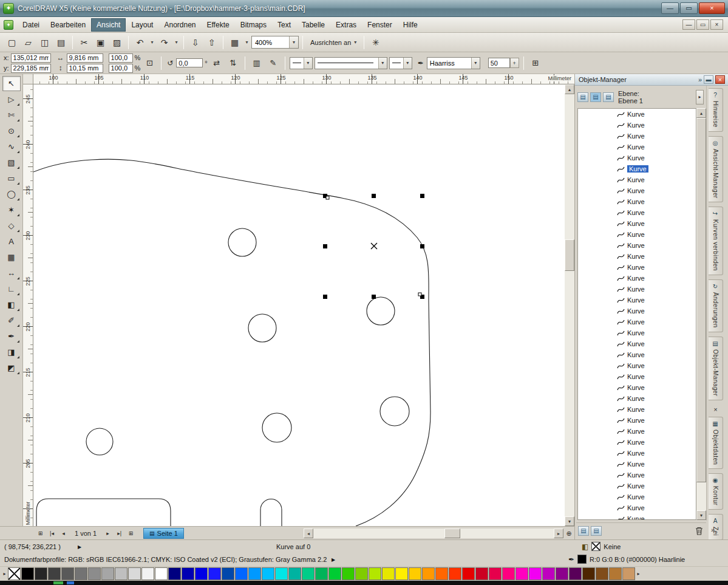 The height and width of the screenshot is (585, 728). I want to click on corner-radius-input, so click(499, 63).